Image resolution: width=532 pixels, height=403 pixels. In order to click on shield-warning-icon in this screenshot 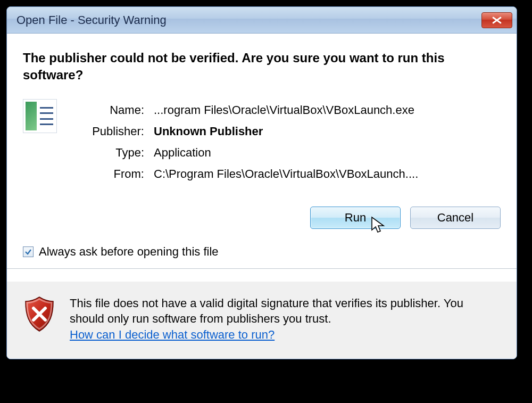, I will do `click(39, 314)`.